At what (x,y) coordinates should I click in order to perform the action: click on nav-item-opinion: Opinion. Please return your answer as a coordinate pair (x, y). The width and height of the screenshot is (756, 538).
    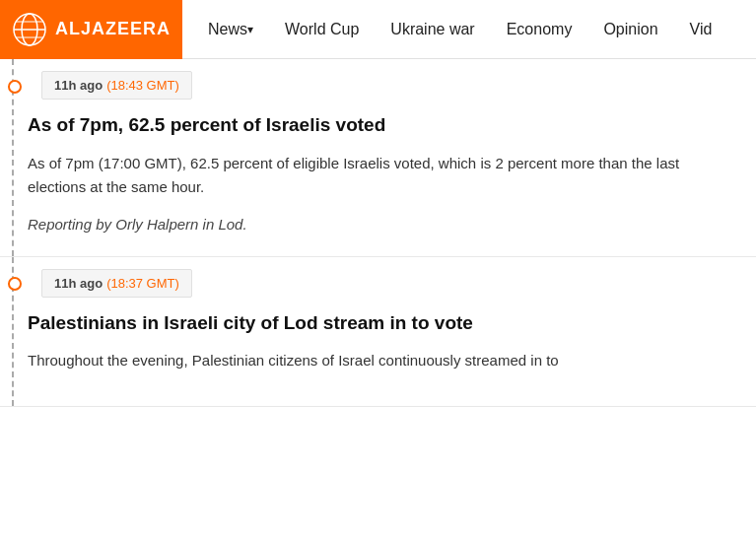
    Looking at the image, I should click on (631, 30).